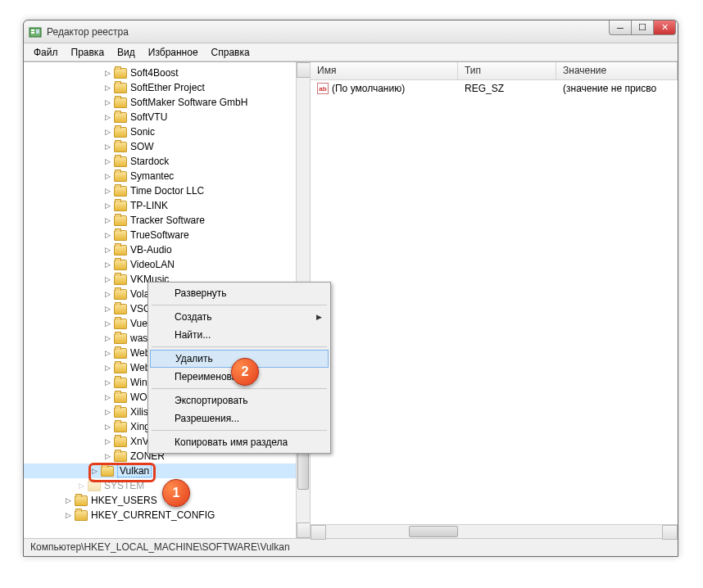 This screenshot has height=588, width=703. What do you see at coordinates (494, 531) in the screenshot?
I see `values-scrollbar-horizontal` at bounding box center [494, 531].